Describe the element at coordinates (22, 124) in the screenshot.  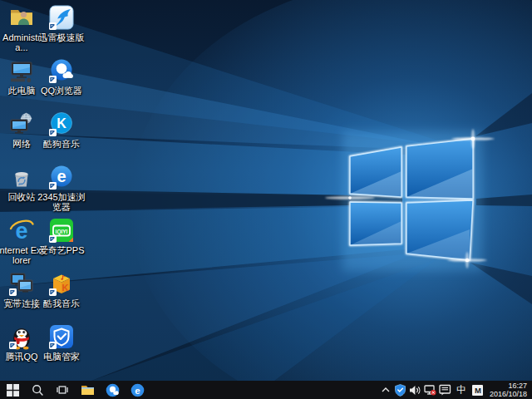
I see `network-icon` at that location.